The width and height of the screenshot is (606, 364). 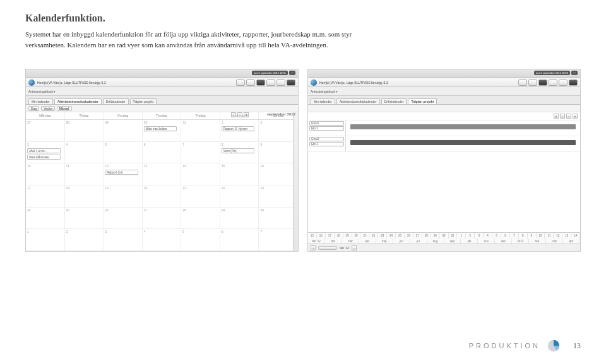 I want to click on calendar-event: Afvik I, en in..., so click(x=44, y=151).